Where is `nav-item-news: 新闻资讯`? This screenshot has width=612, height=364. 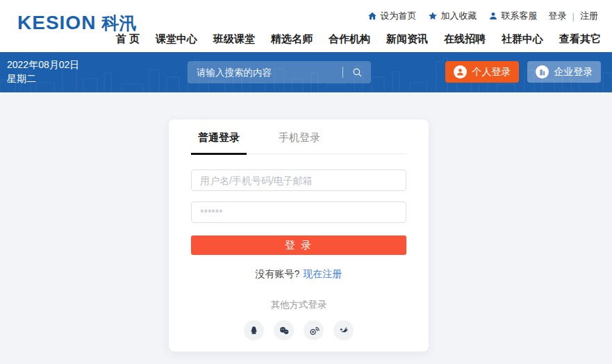 nav-item-news: 新闻资讯 is located at coordinates (407, 39).